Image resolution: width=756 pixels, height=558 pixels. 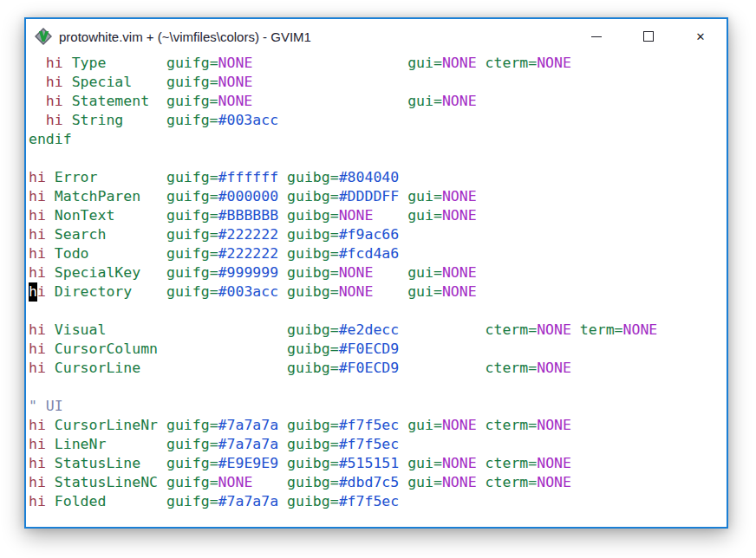 I want to click on code-line: hi Special guifg=NONE, so click(x=378, y=82).